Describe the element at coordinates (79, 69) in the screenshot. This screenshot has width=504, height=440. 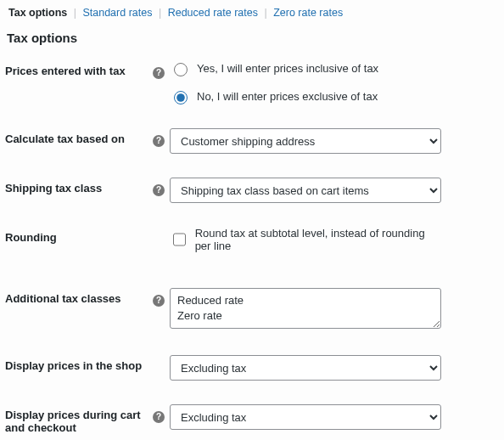
I see `label-prices-entered: Prices entered with tax` at that location.